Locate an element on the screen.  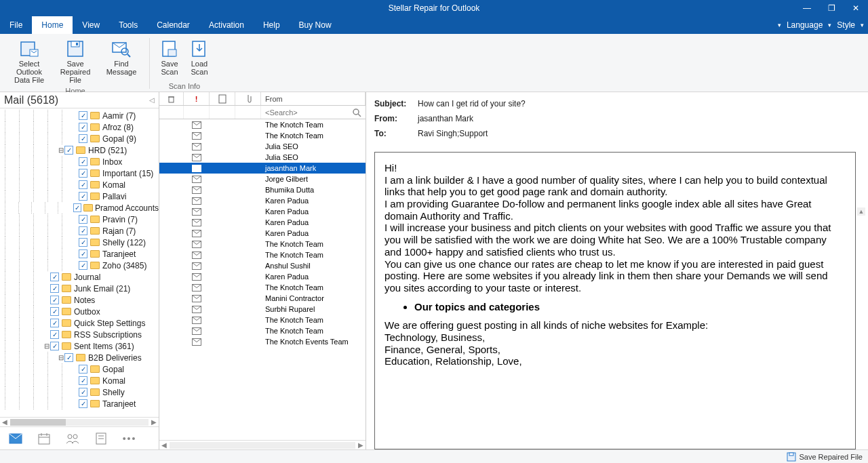
ribbon: Select Outlook Data File Save Repaired F… is located at coordinates (434, 63).